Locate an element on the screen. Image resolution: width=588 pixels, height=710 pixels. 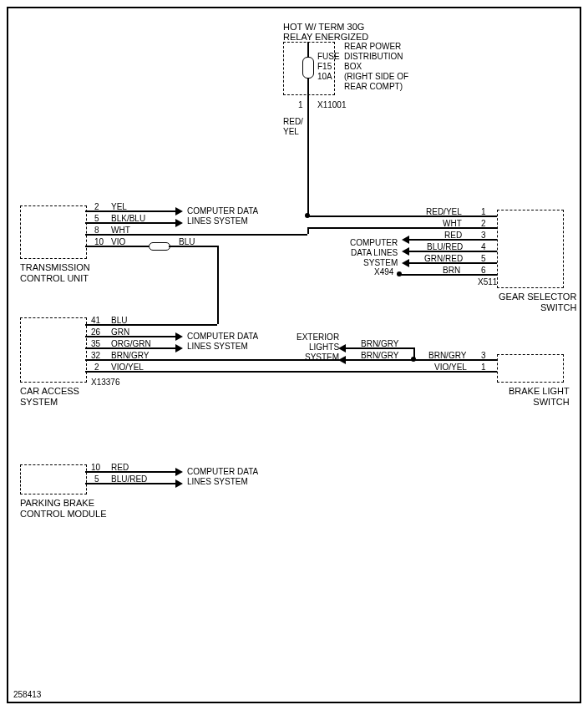
gear-w4: BLU/RED is located at coordinates (444, 247).